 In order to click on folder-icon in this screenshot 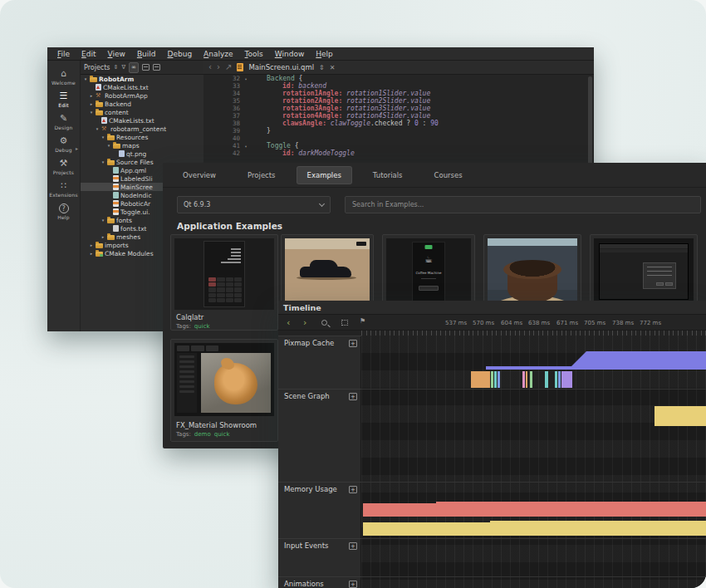, I will do `click(116, 146)`.